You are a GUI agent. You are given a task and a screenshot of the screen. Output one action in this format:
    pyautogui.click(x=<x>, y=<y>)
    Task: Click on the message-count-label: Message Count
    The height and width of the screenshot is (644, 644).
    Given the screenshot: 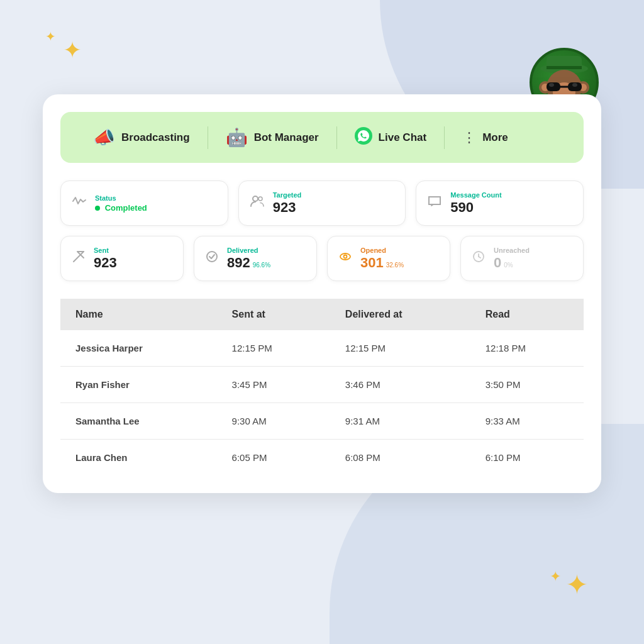 What is the action you would take?
    pyautogui.click(x=475, y=195)
    